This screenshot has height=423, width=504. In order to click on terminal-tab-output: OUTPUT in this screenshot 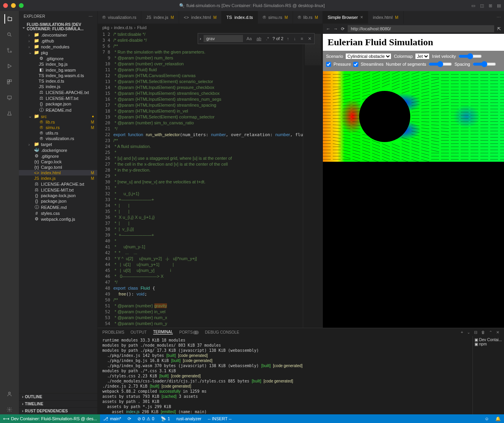, I will do `click(139, 332)`.